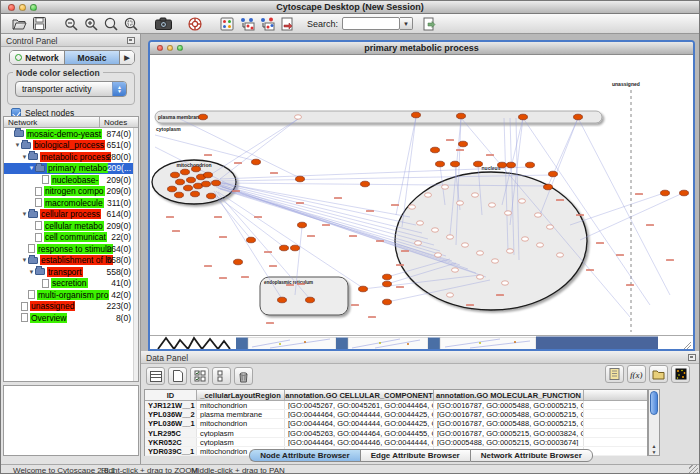 The width and height of the screenshot is (700, 474). Describe the element at coordinates (71, 134) in the screenshot. I see `tree-row: mosaic-demo-yeast874(0)` at that location.